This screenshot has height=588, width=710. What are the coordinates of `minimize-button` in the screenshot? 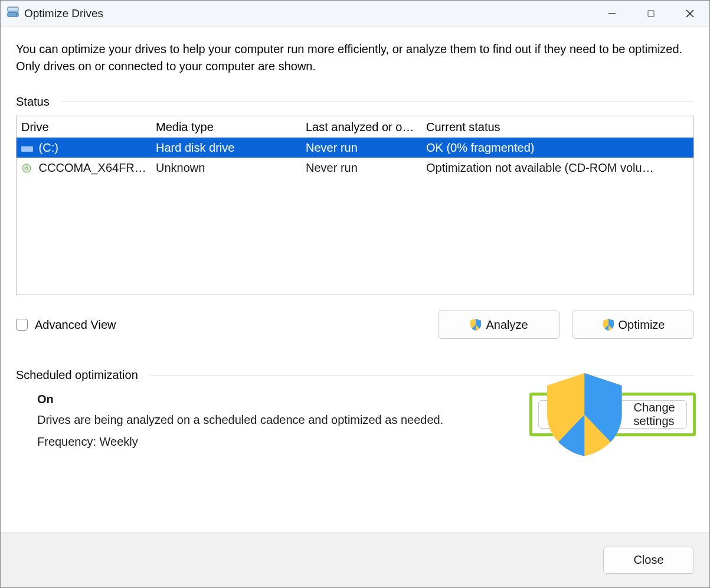 It's located at (612, 13).